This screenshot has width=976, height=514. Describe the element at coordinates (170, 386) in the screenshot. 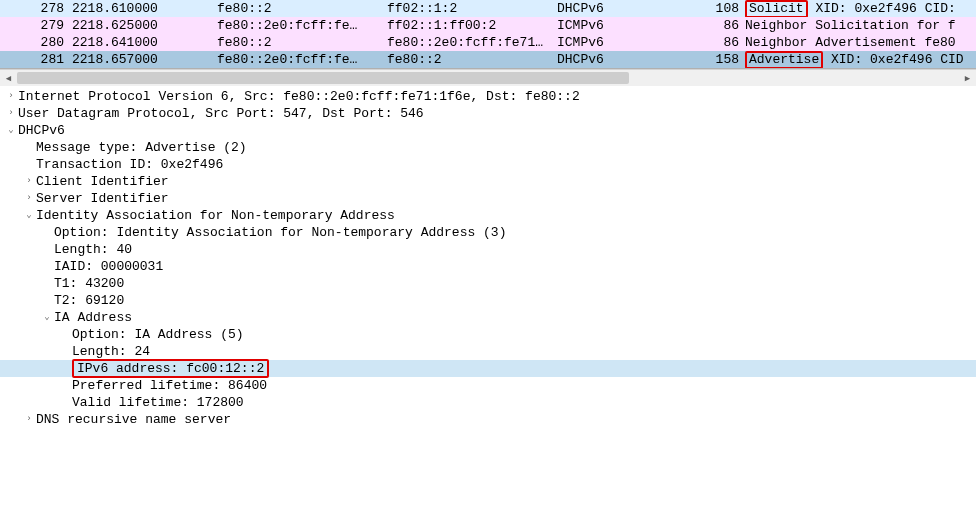

I see `tree-label: Preferred lifetime: 86400` at that location.